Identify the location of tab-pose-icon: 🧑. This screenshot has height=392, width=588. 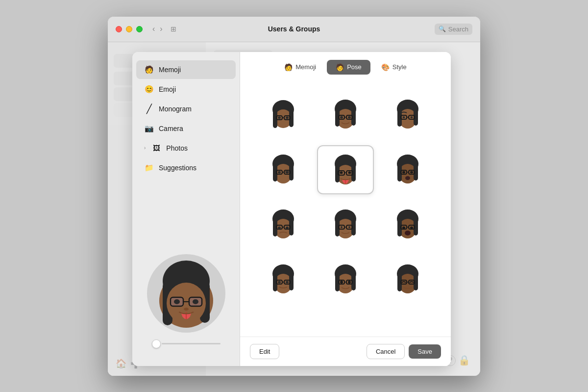
(340, 67).